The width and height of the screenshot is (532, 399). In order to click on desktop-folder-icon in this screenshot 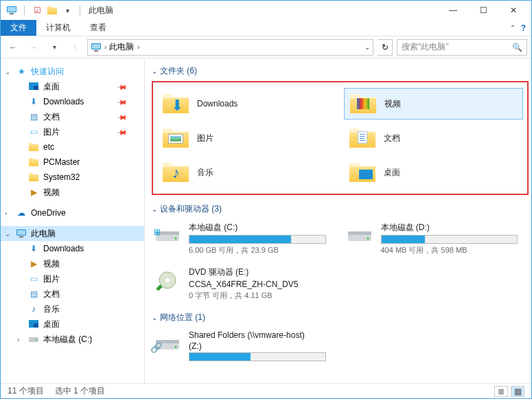, I will do `click(362, 172)`.